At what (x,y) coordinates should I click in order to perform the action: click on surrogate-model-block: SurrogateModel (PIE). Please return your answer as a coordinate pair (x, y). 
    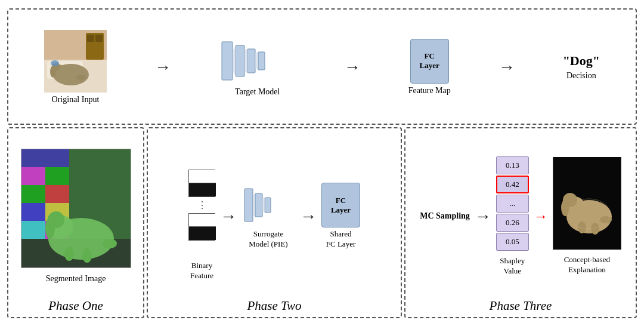
    Looking at the image, I should click on (268, 216).